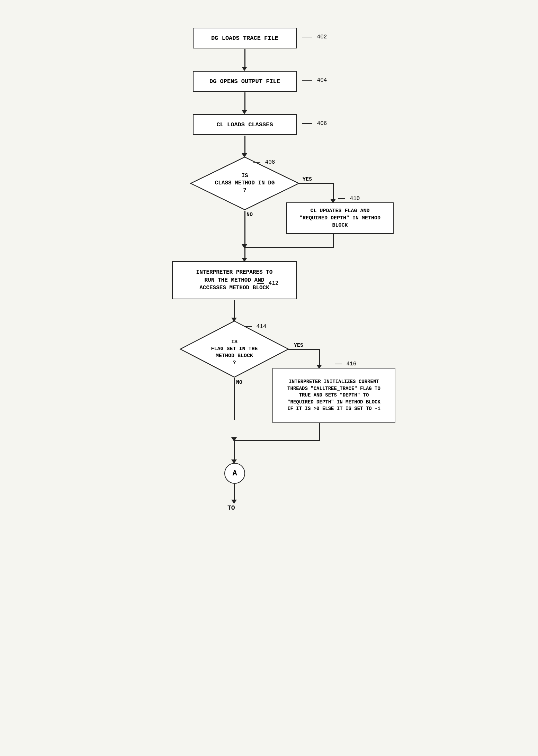  I want to click on to-text: TO, so click(231, 508).